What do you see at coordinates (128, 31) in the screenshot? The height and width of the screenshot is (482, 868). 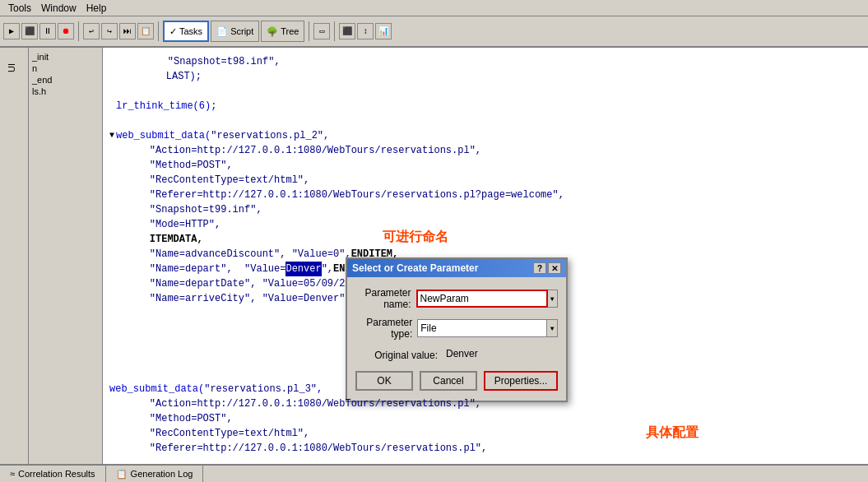 I see `step3-icon: ⏭` at bounding box center [128, 31].